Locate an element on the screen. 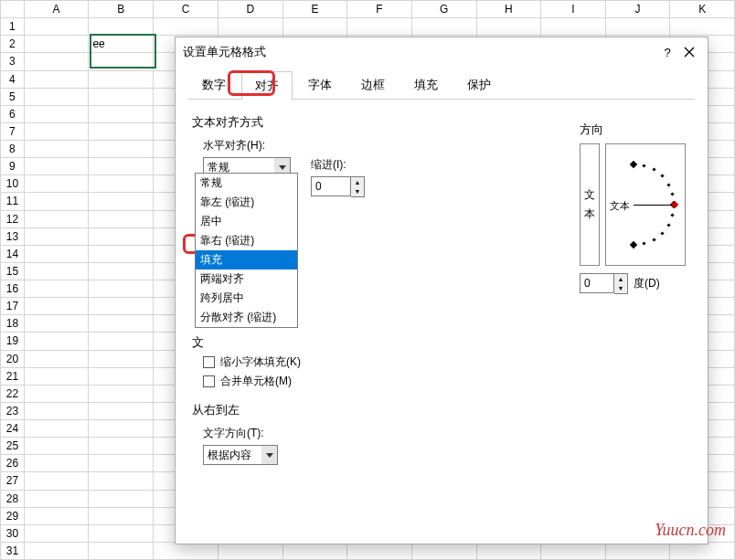 This screenshot has width=735, height=560. cell-J1 is located at coordinates (638, 27).